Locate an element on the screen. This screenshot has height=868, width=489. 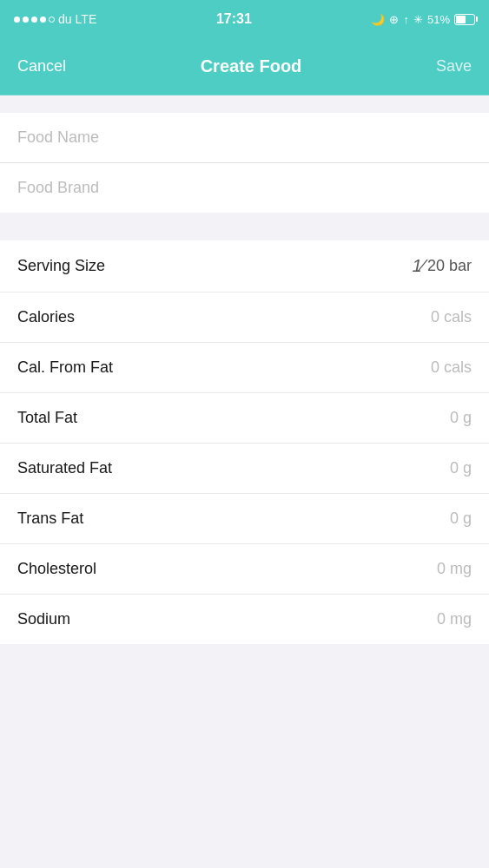
nutrition-row-saturated-fat: Saturated Fat 0 g is located at coordinates (245, 469).